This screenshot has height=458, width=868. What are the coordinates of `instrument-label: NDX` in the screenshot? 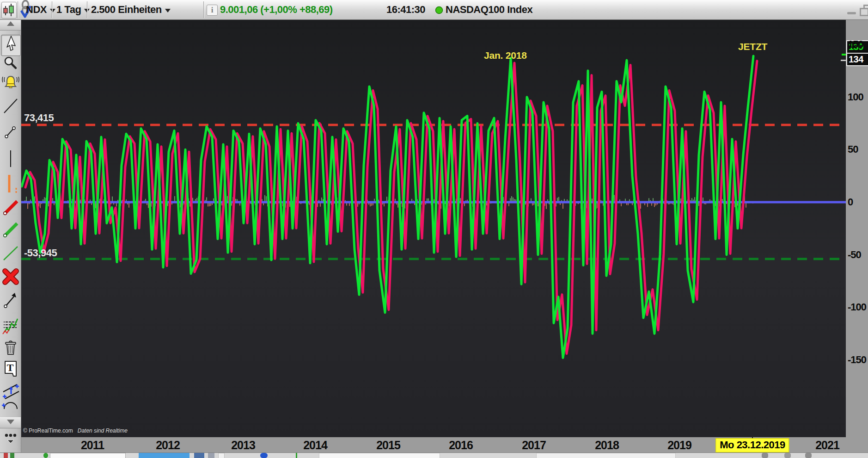 It's located at (36, 10).